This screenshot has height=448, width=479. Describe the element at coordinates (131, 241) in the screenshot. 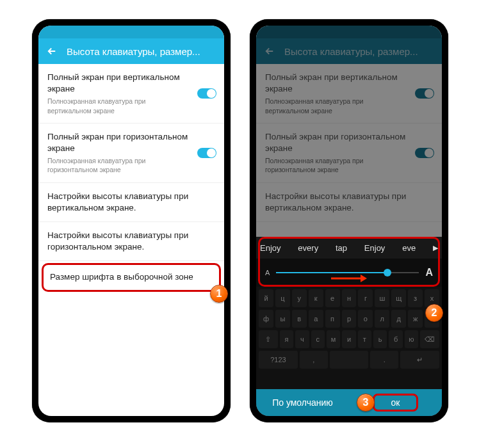

I see `setting-title: Настройки высоты клавиатуры при горизонт…` at that location.